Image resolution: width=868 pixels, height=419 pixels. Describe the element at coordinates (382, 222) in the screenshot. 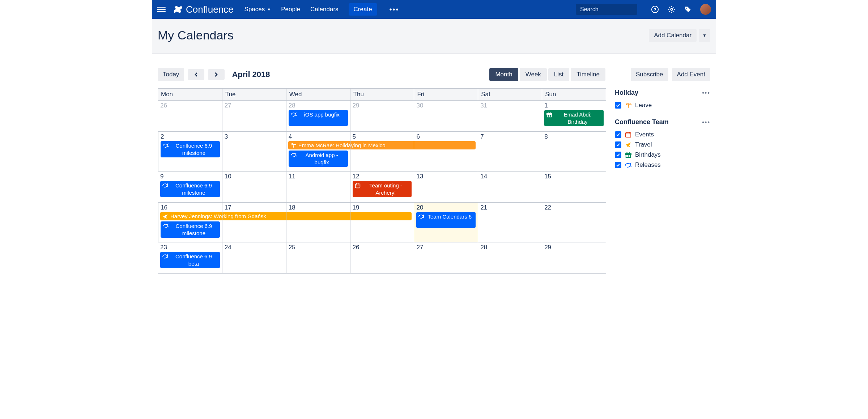

I see `day-cell: 19` at that location.